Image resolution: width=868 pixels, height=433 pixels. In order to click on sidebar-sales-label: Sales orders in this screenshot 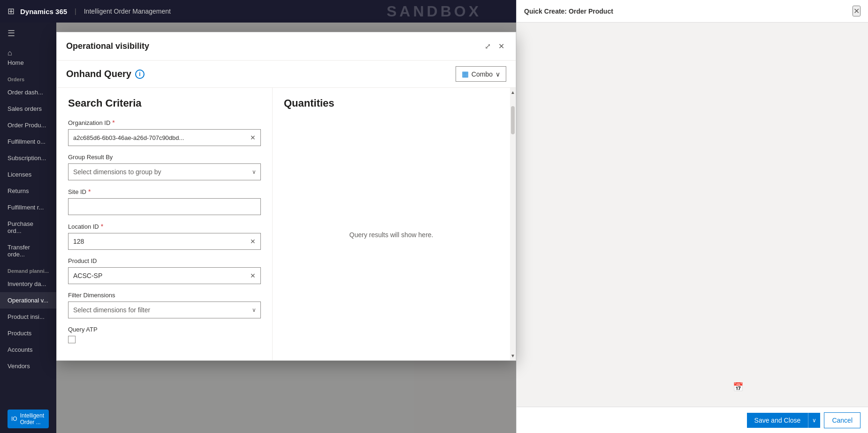, I will do `click(24, 109)`.